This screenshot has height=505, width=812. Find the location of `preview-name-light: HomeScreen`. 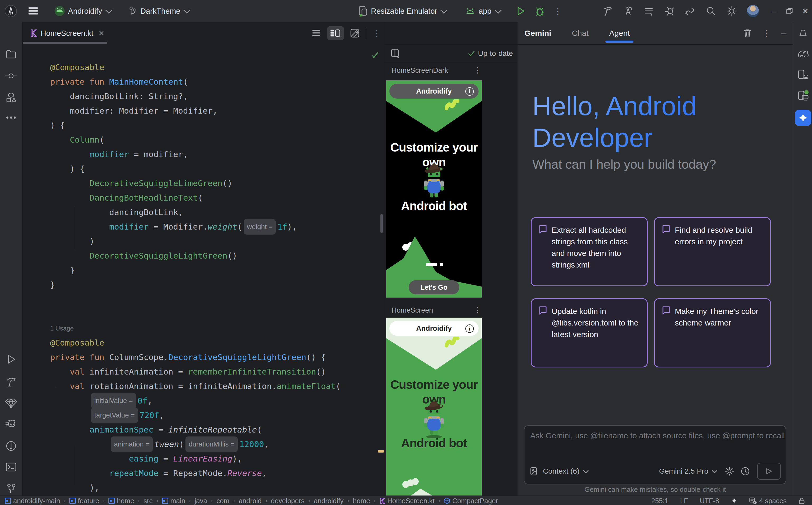

preview-name-light: HomeScreen is located at coordinates (413, 310).